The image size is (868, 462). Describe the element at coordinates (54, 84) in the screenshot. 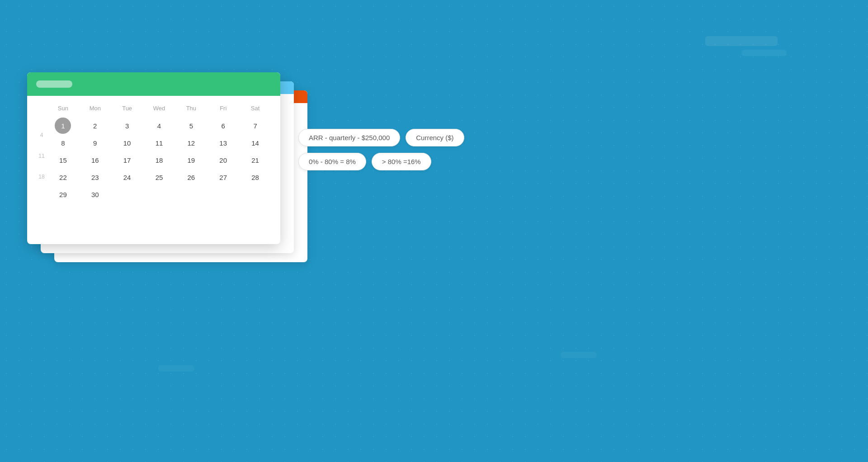

I see `header-pill` at that location.